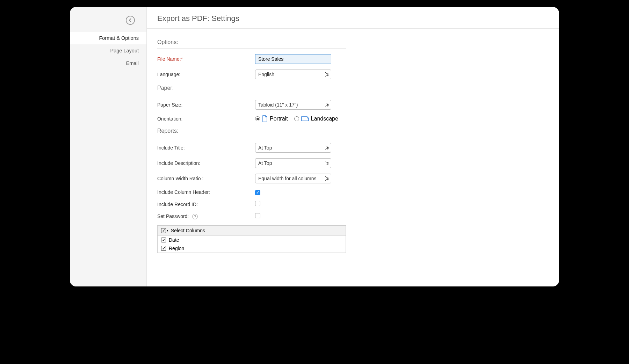 The height and width of the screenshot is (364, 629). Describe the element at coordinates (252, 44) in the screenshot. I see `section-options-title: Options:` at that location.